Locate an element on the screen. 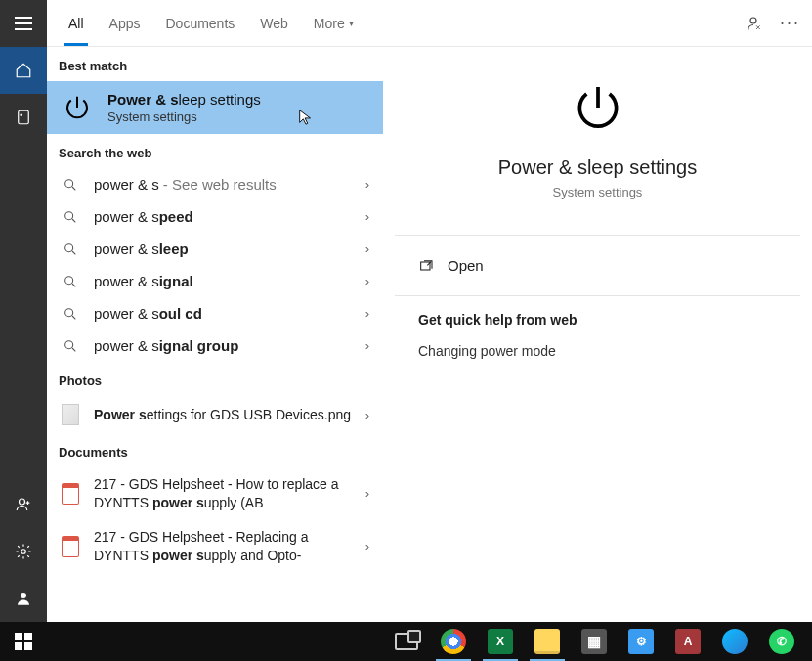 This screenshot has width=812, height=661. tab-apps: Apps is located at coordinates (125, 23).